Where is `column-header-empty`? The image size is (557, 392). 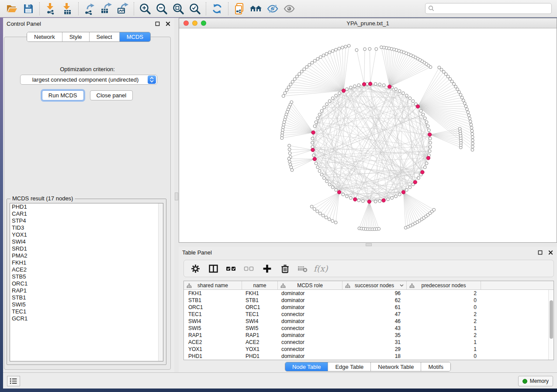
column-header-empty is located at coordinates (517, 285).